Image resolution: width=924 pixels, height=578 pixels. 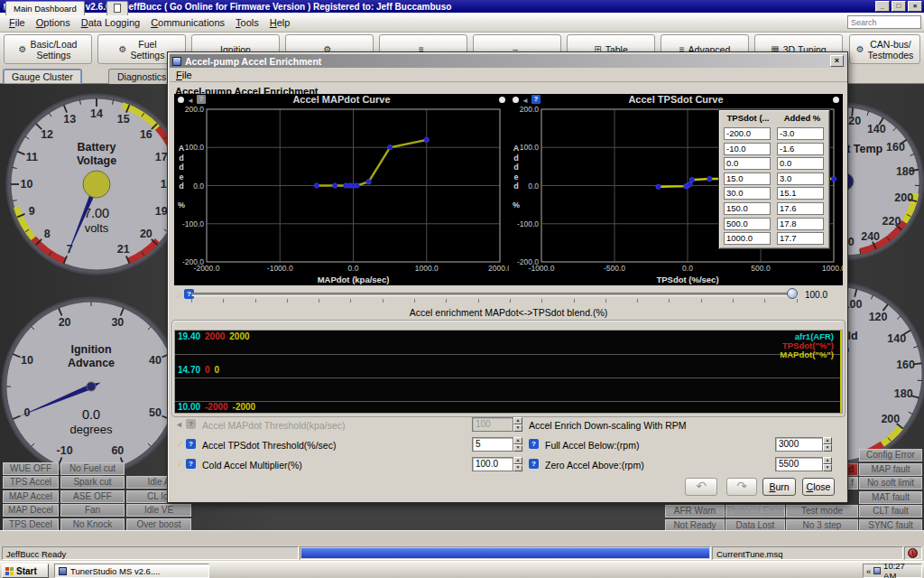 I want to click on can-bus-testmodes-icon: ⚙, so click(x=861, y=50).